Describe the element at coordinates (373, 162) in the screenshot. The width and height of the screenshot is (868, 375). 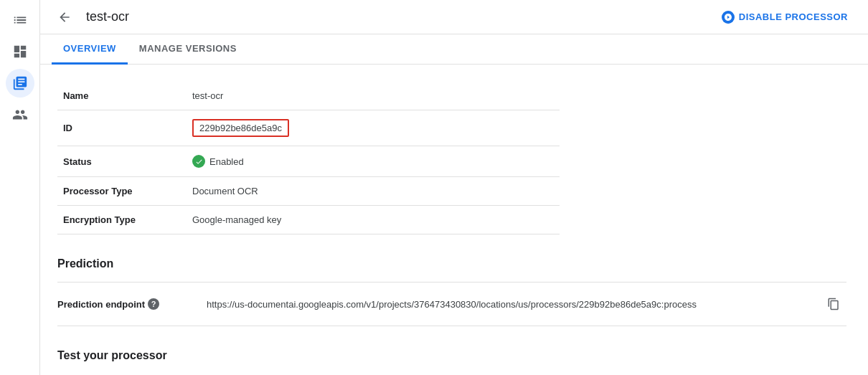
I see `field-value-status: Enabled` at that location.